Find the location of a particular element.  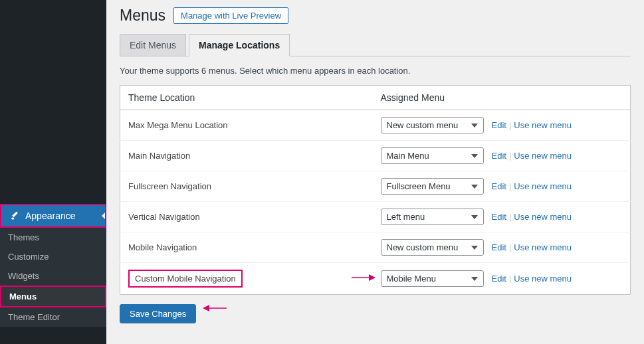

sidebar-appearance-label: Appearance is located at coordinates (51, 216).